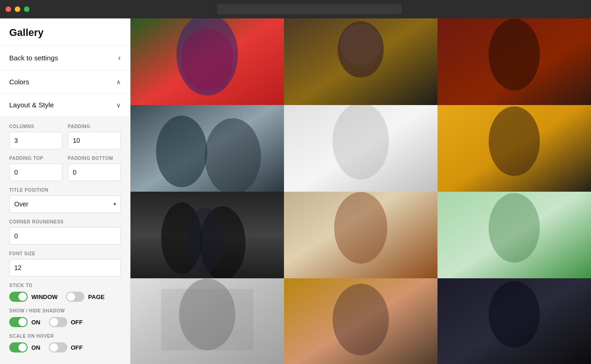 This screenshot has height=364, width=591. I want to click on corner-roundness-group: CORNER ROUNDNESS, so click(65, 232).